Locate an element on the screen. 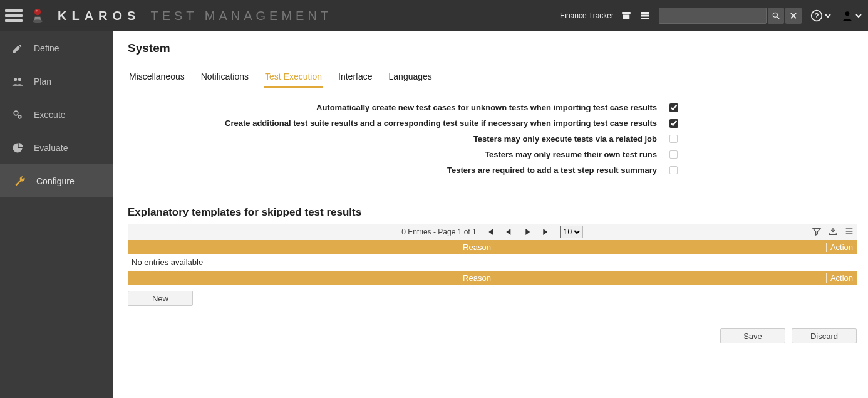  top-bar: KLAROS TEST MANAGEMENT Finance Tracker ? is located at coordinates (434, 16).